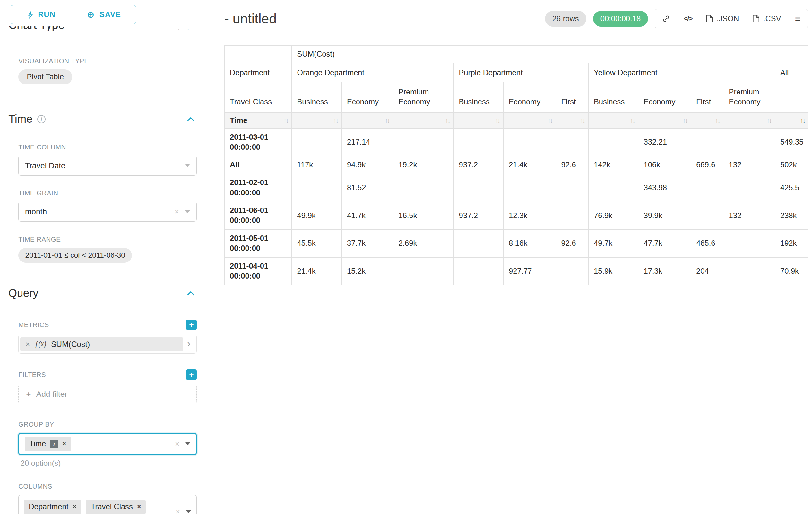  What do you see at coordinates (613, 271) in the screenshot?
I see `pivot-cell: 15.9k` at bounding box center [613, 271].